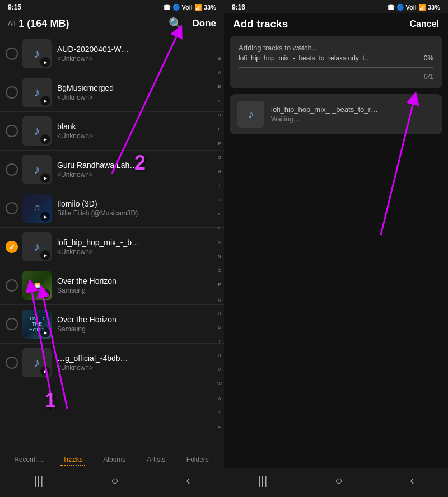  What do you see at coordinates (429, 58) in the screenshot?
I see `progress-percent: 0%` at bounding box center [429, 58].